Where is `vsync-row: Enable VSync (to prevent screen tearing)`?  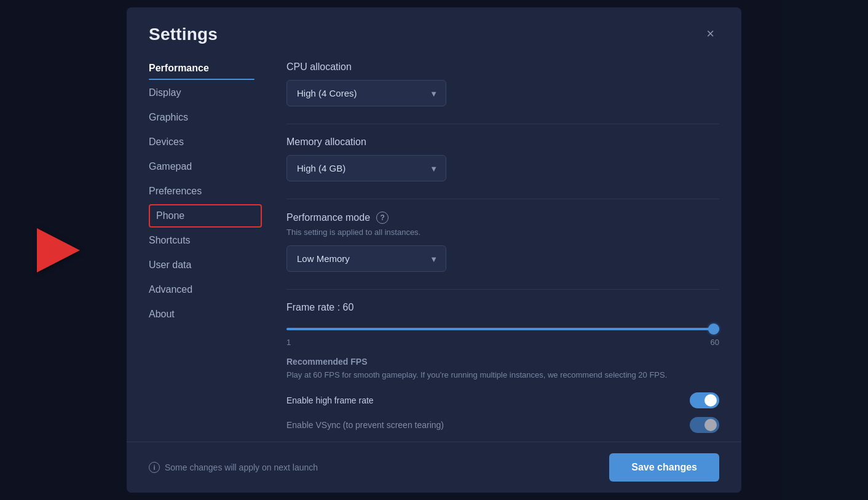
vsync-row: Enable VSync (to prevent screen tearing) is located at coordinates (503, 425).